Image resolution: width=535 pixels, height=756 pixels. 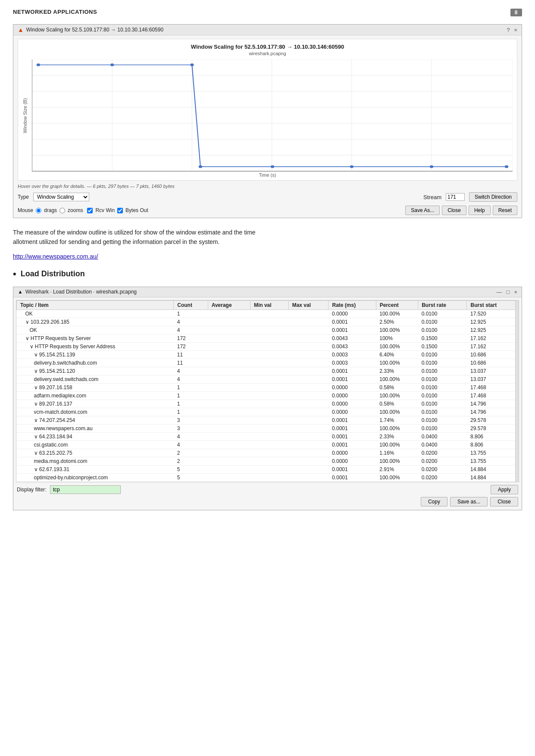 I want to click on cell-burststart: 14.884, so click(x=493, y=469).